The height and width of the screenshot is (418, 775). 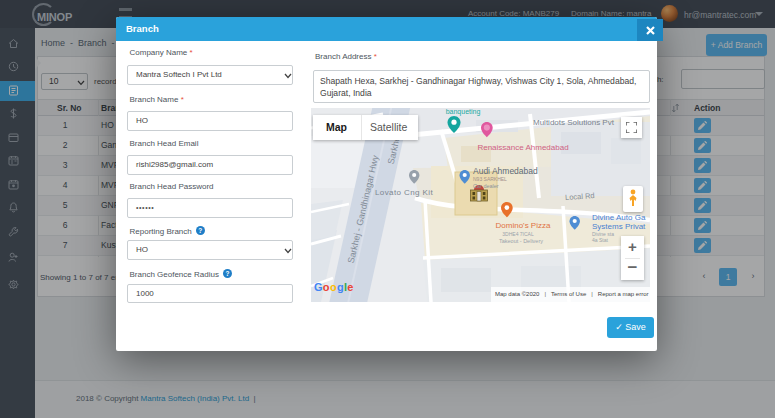 I want to click on svg-text: Audi Ahmedabad, so click(x=506, y=171).